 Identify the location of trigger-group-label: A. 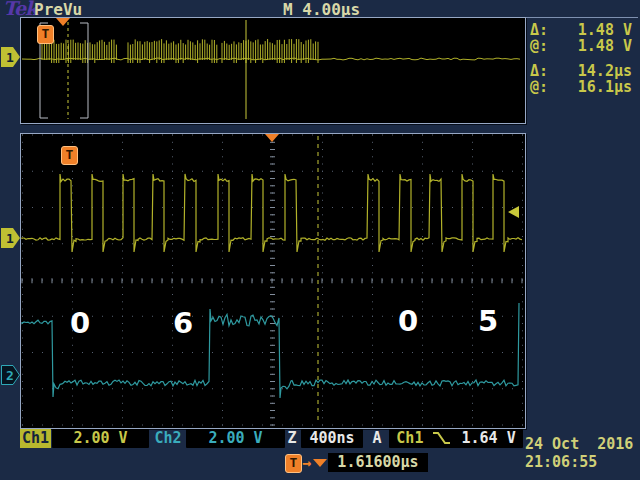
(377, 438).